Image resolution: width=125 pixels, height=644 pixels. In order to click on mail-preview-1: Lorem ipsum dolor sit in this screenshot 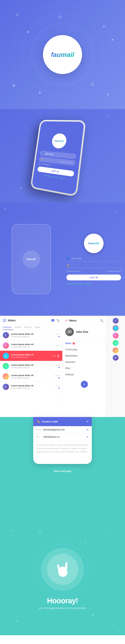, I will do `click(33, 336)`.